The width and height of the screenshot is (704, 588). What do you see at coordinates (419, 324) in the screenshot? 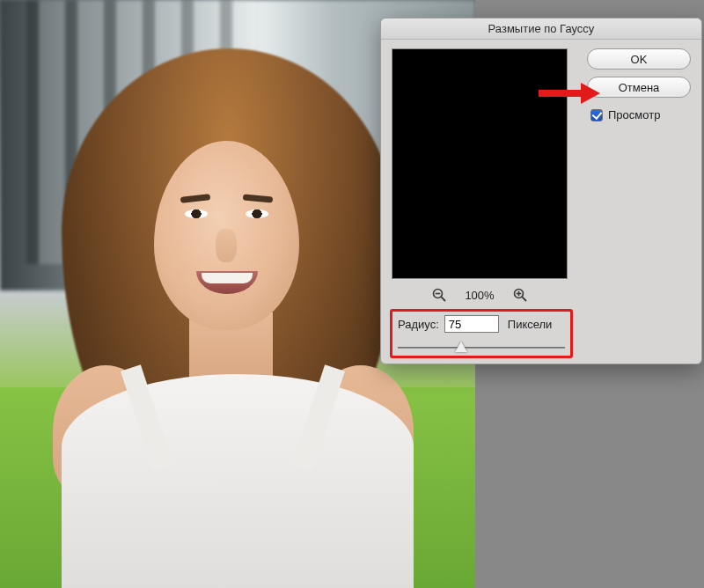
I see `radius-label: Радиус:` at bounding box center [419, 324].